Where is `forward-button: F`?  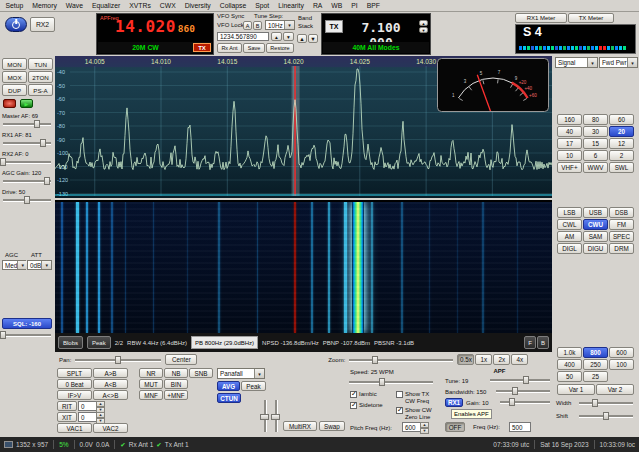 forward-button: F is located at coordinates (530, 342).